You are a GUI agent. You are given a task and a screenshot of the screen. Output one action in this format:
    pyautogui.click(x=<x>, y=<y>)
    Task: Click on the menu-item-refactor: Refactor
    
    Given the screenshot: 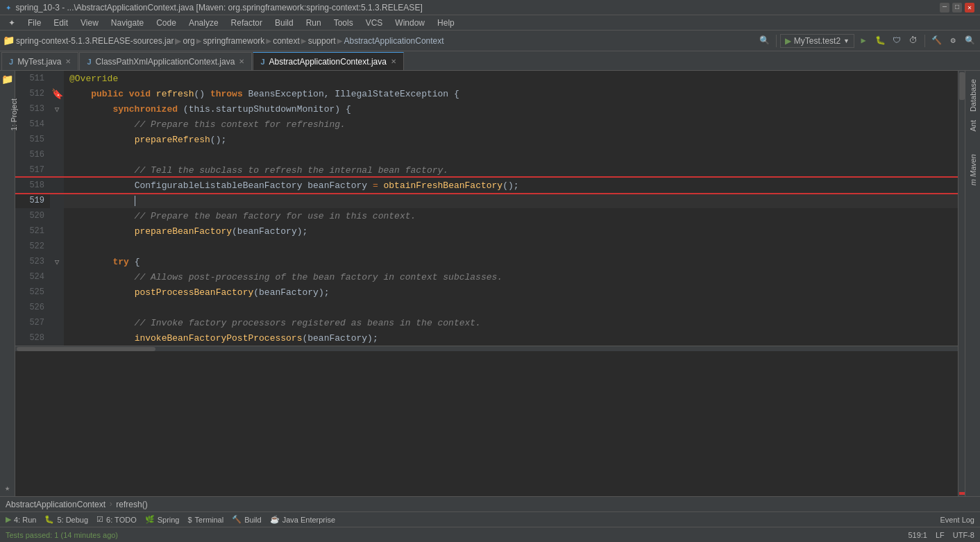 What is the action you would take?
    pyautogui.click(x=247, y=23)
    